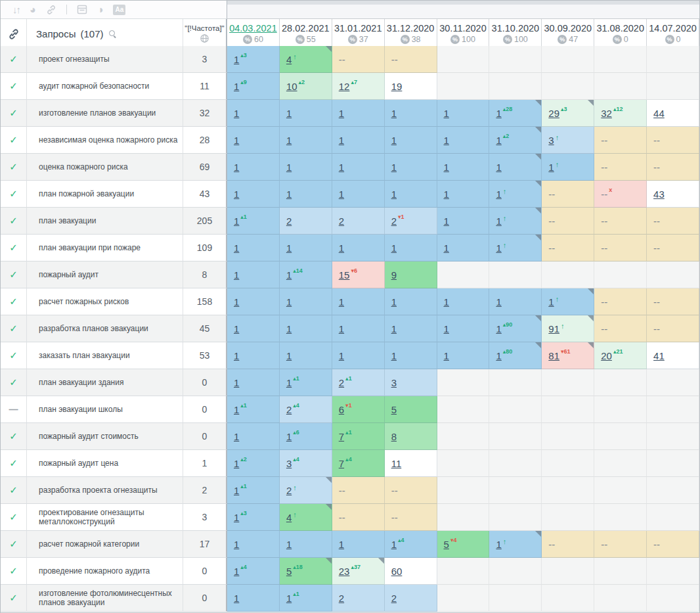  Describe the element at coordinates (394, 275) in the screenshot. I see `position-value: 9` at that location.